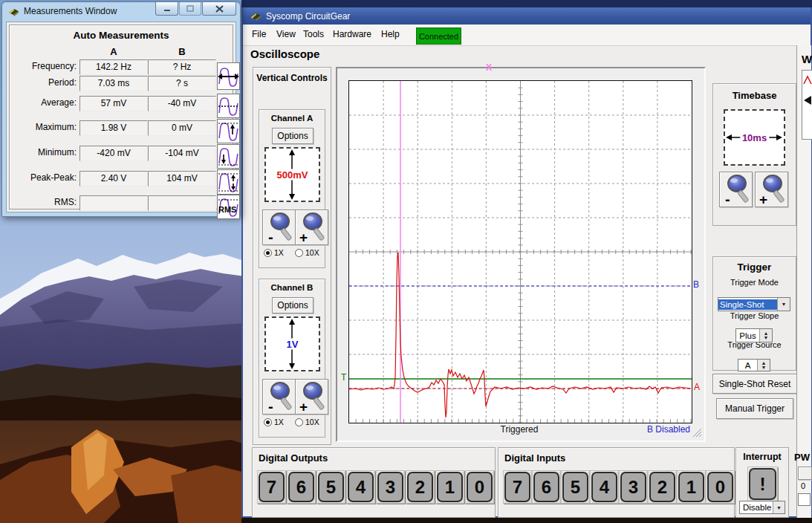  What do you see at coordinates (450, 487) in the screenshot?
I see `digital-output-bit-1: 1` at bounding box center [450, 487].